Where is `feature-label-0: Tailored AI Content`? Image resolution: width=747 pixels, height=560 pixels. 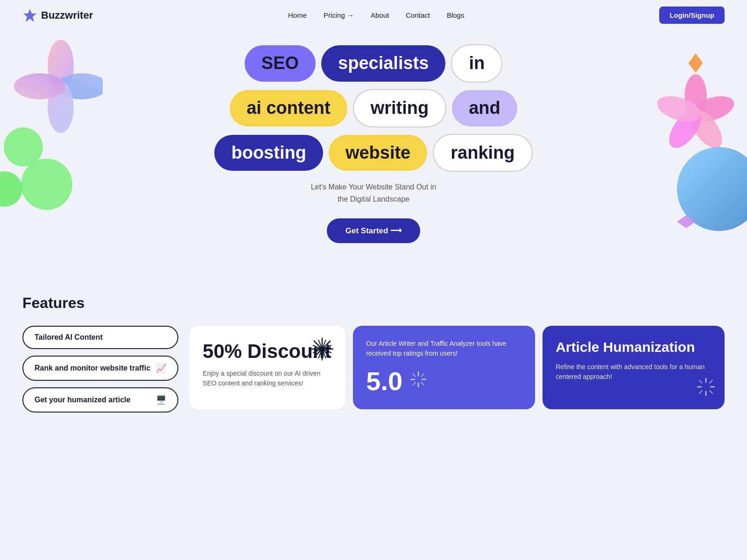
feature-label-0: Tailored AI Content is located at coordinates (69, 337).